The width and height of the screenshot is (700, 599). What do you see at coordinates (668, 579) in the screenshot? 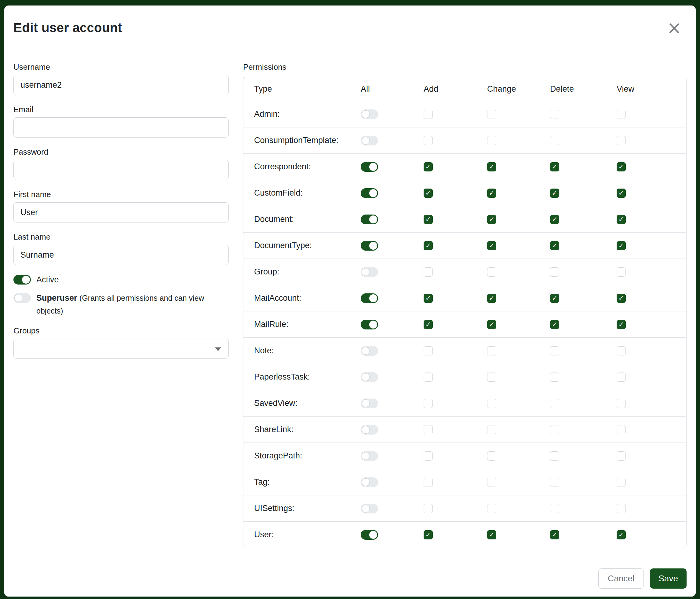
I see `save-button: Save` at bounding box center [668, 579].